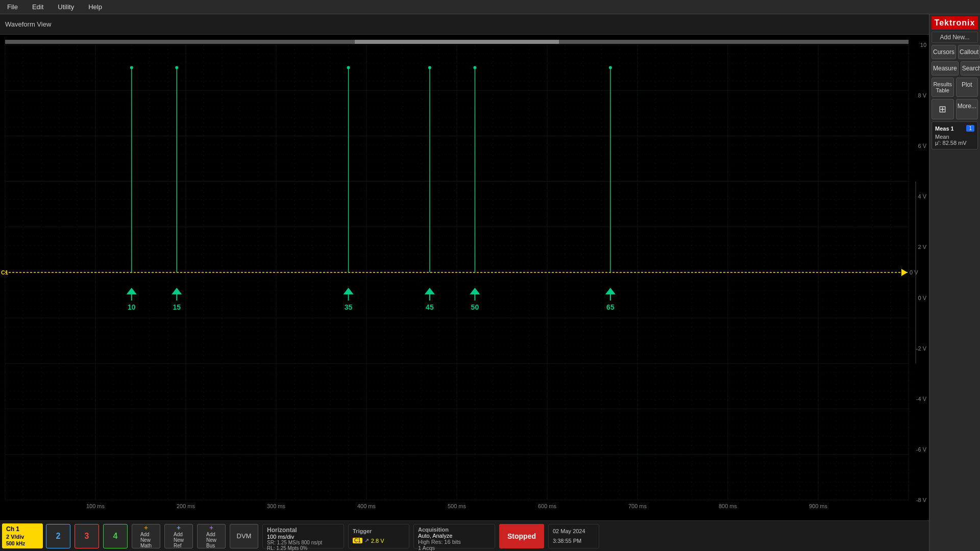  I want to click on add-new-button: Add New..., so click(954, 37).